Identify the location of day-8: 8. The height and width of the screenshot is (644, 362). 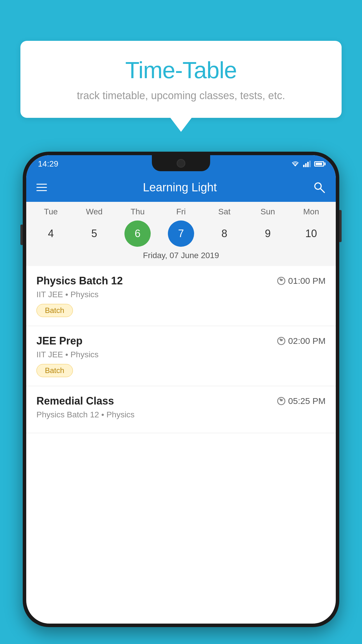
(224, 234).